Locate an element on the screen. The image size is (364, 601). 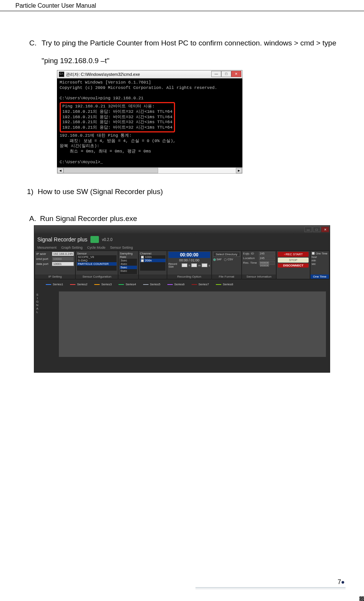
scroll-left-icon: ◄ is located at coordinates (60, 171).